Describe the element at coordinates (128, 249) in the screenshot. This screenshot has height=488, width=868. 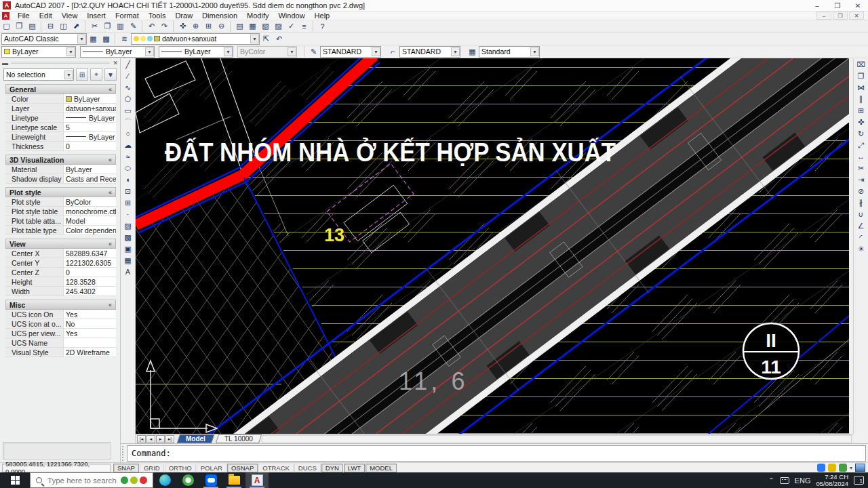
I see `region-icon: ▣` at that location.